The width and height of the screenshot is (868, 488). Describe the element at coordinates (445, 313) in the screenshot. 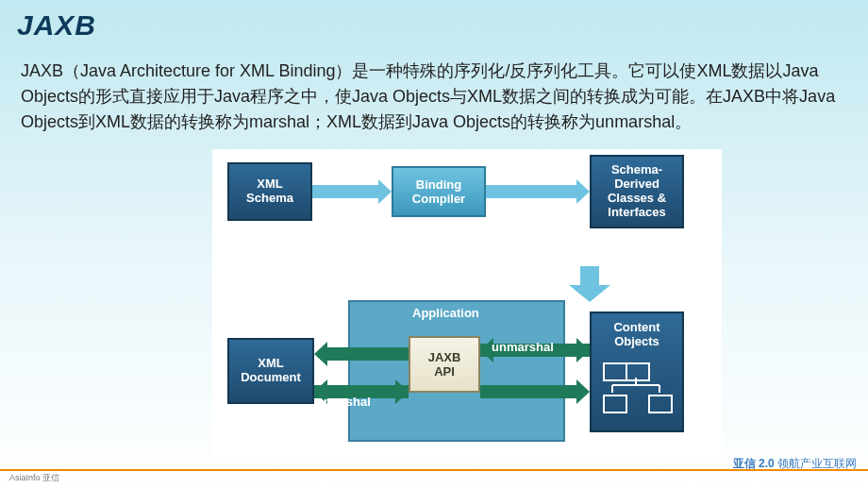

I see `label-application: Application` at that location.